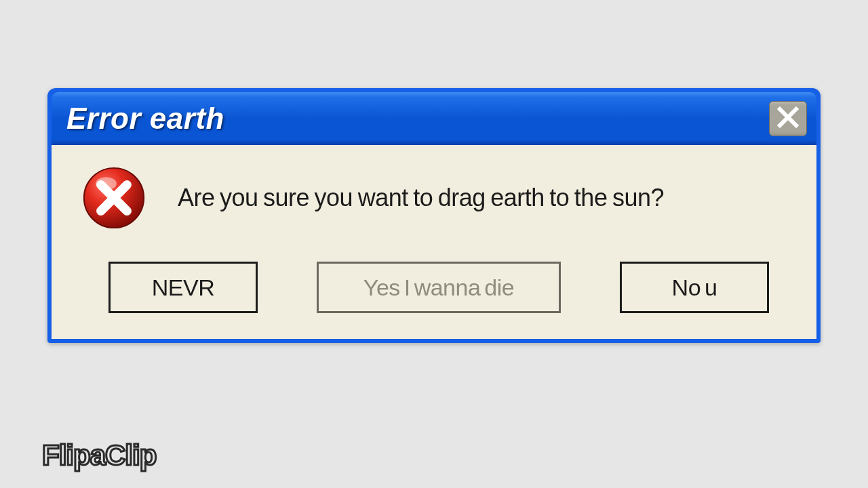  I want to click on dialog-title: Error earth, so click(145, 119).